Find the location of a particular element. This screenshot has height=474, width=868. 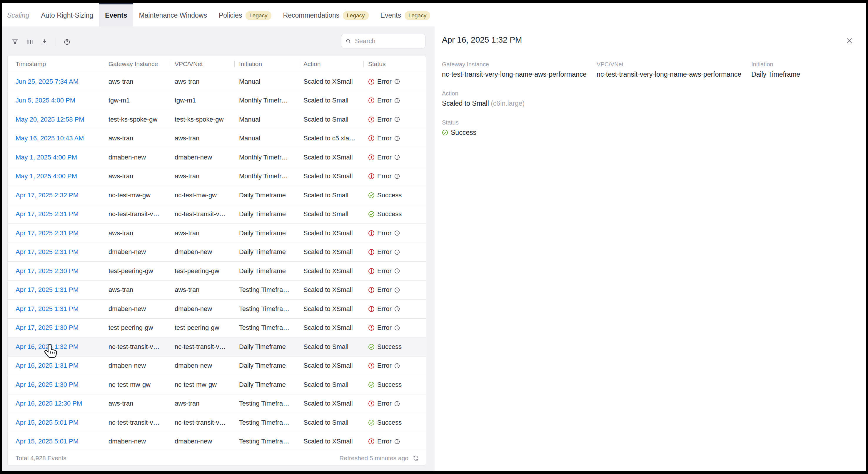

timestamp-link: May 20, 2025 12:58 PM is located at coordinates (50, 120).